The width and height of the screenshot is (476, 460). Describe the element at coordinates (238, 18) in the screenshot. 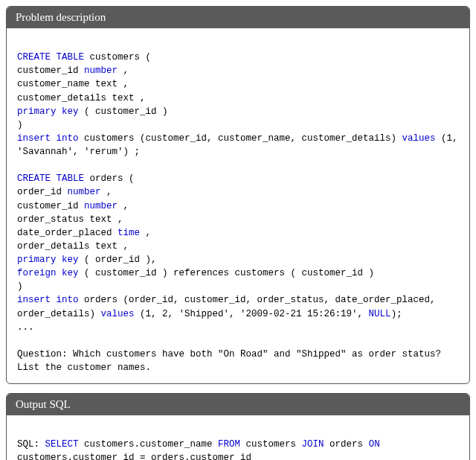

I see `problem-title: Problem description` at that location.